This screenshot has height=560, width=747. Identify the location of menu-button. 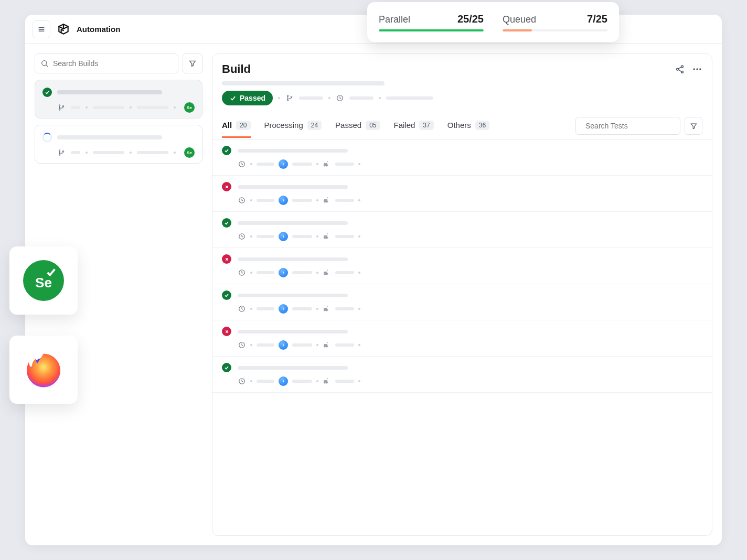
(41, 29).